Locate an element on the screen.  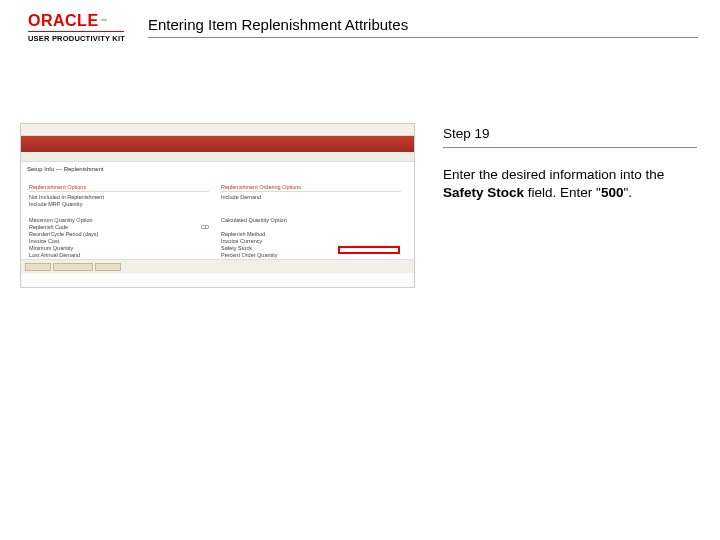
step-instruction: Enter the desired information into the S… is located at coordinates (568, 184).